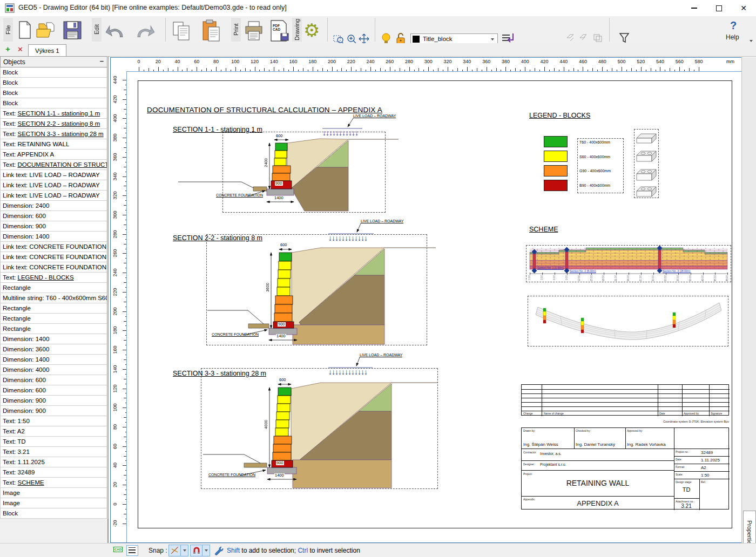  I want to click on legend-label: S60 - 400x600mm, so click(595, 157).